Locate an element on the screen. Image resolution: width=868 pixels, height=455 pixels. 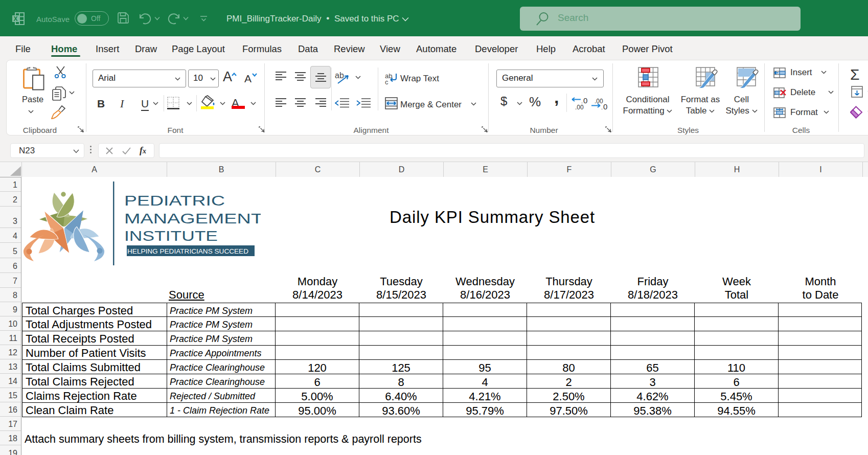
svg-text: X is located at coordinates (15, 19).